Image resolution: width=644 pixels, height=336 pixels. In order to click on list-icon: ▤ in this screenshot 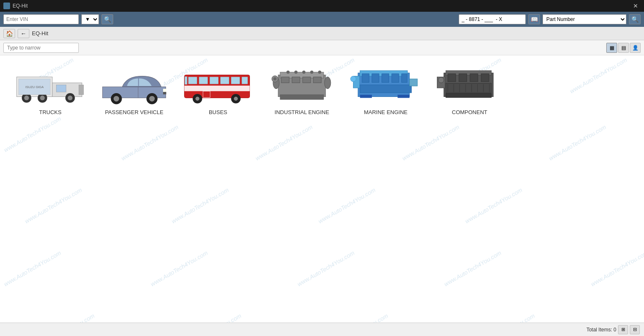, I will do `click(624, 48)`.